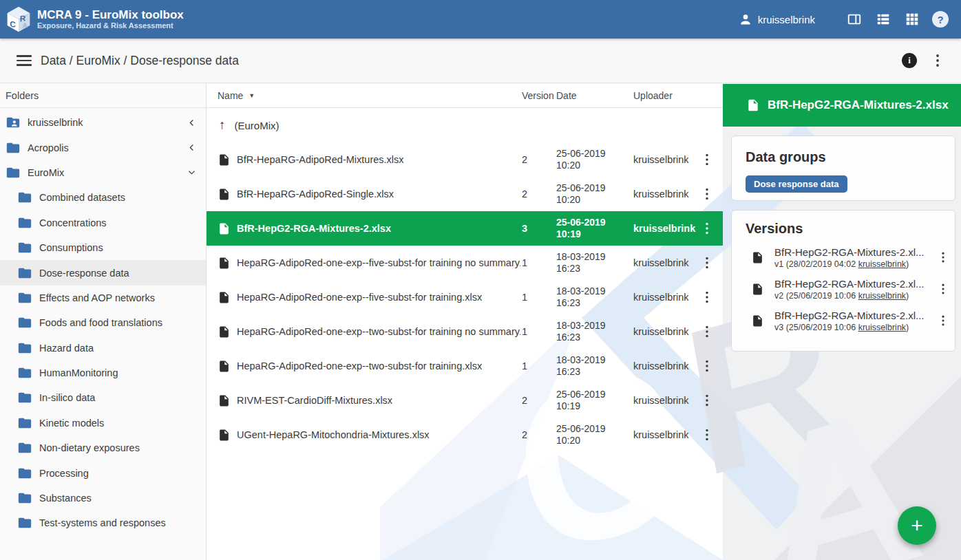  Describe the element at coordinates (24, 61) in the screenshot. I see `menu-icon` at that location.